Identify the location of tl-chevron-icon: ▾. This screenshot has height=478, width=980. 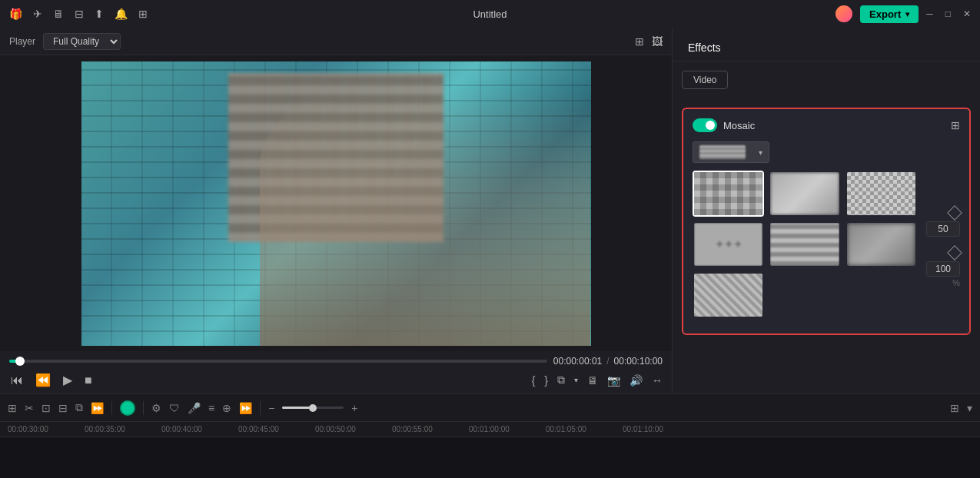
(970, 408).